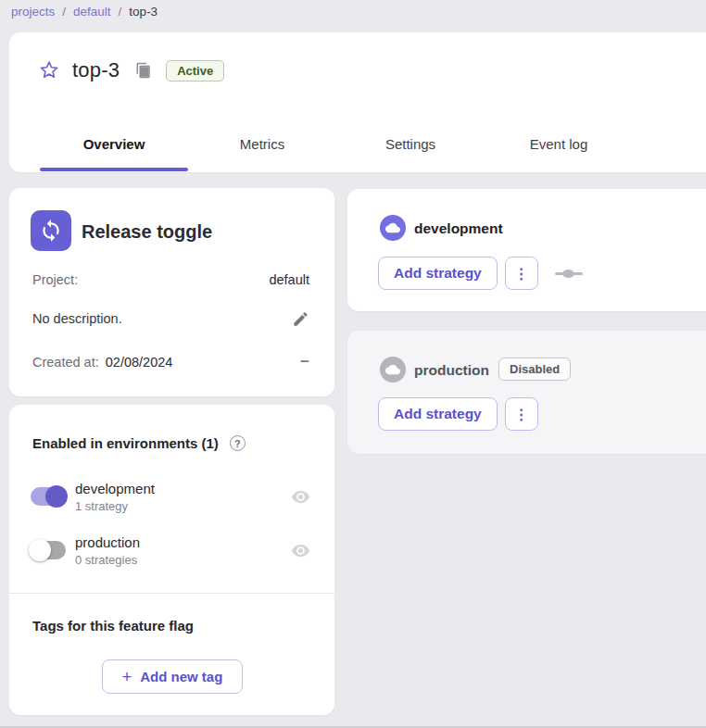 Image resolution: width=706 pixels, height=728 pixels. Describe the element at coordinates (146, 232) in the screenshot. I see `feature-type-title: Release toggle` at that location.